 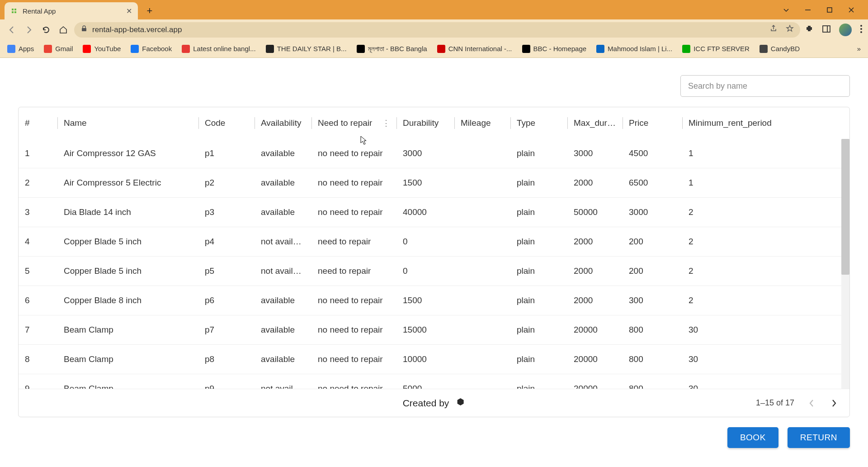 What do you see at coordinates (12, 30) in the screenshot?
I see `back-button` at bounding box center [12, 30].